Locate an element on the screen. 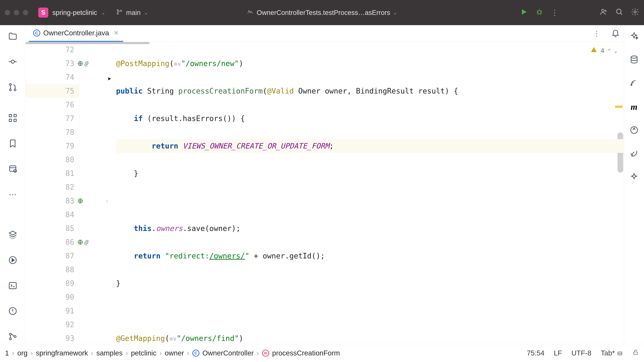  ai-chat-tool-icon is located at coordinates (634, 177).